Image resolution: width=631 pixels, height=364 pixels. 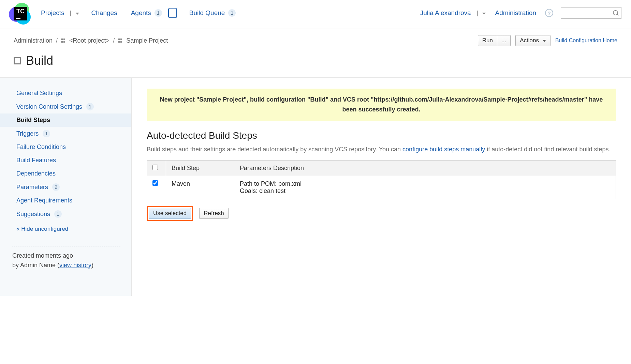 I want to click on configure-manually-link: configure build steps manually, so click(x=444, y=149).